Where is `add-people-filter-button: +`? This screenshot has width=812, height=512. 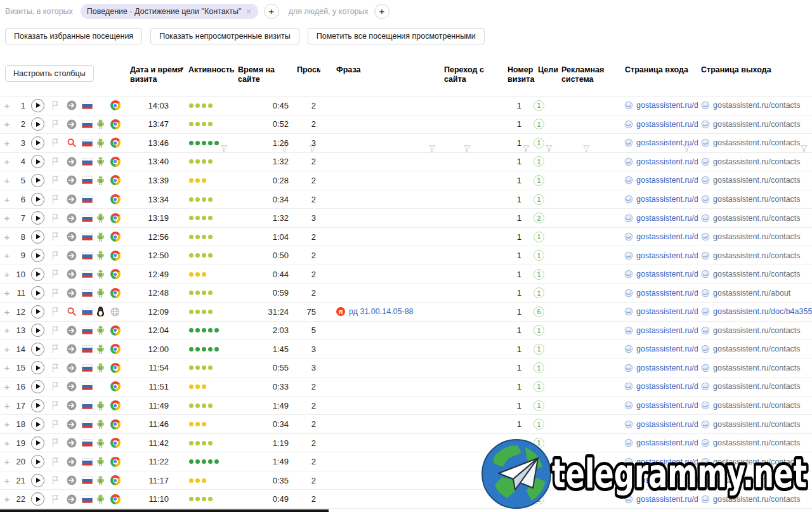
add-people-filter-button: + is located at coordinates (382, 11).